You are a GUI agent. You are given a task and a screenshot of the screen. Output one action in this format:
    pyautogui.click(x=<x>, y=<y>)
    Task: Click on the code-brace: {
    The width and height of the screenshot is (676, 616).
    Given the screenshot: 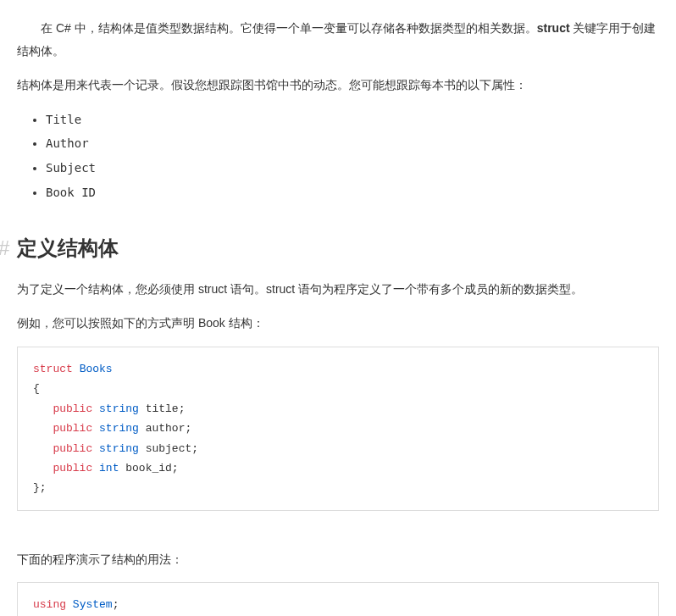 What is the action you would take?
    pyautogui.click(x=36, y=388)
    